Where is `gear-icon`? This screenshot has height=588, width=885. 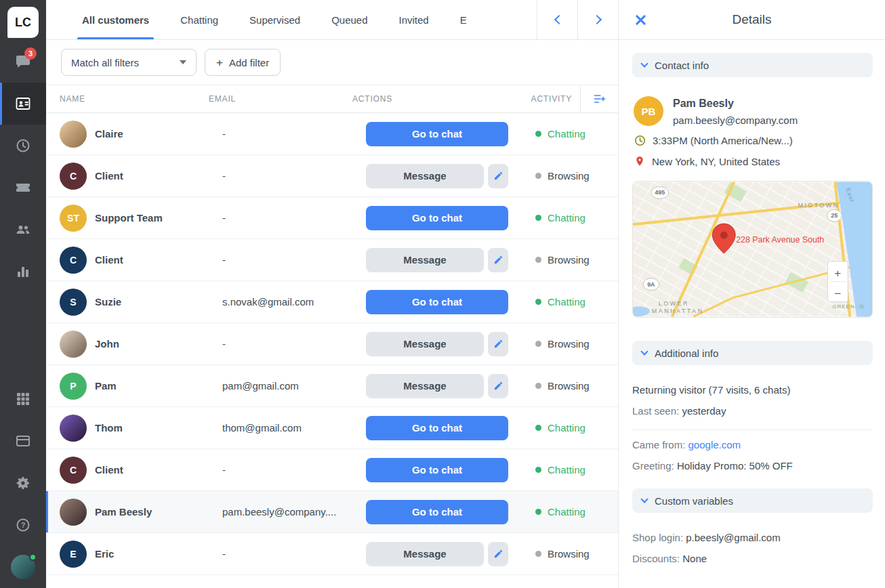
gear-icon is located at coordinates (23, 483).